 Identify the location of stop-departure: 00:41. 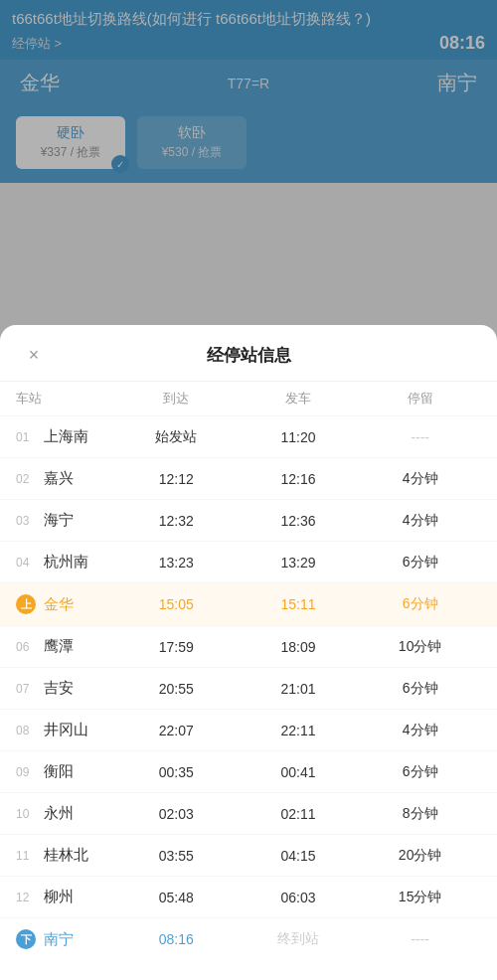
(298, 772).